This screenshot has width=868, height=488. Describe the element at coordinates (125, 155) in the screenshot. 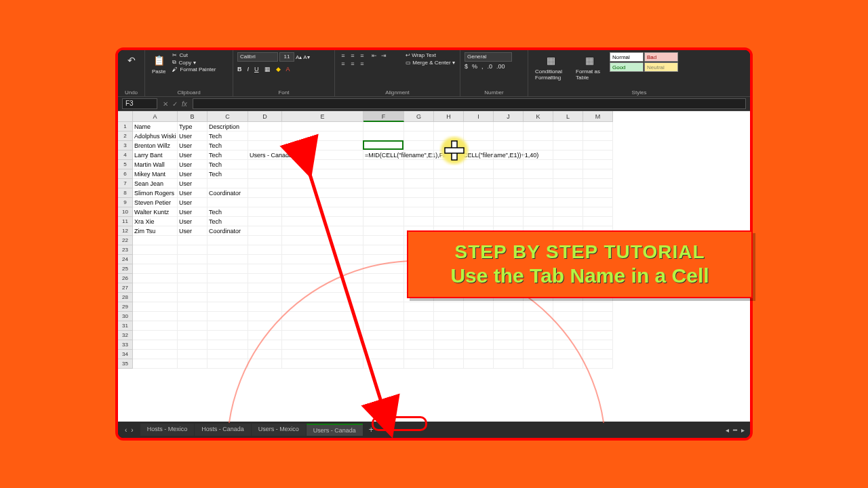

I see `row-header: 4` at that location.